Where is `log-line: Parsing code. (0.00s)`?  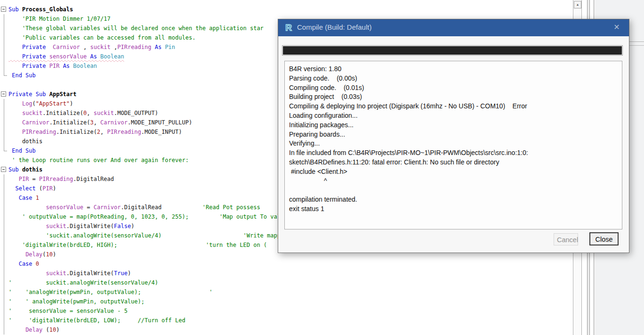
log-line: Parsing code. (0.00s) is located at coordinates (453, 79).